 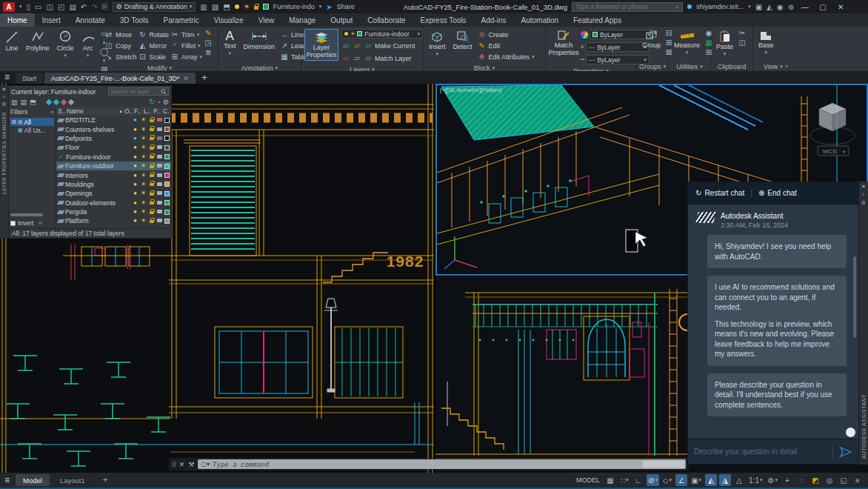 What do you see at coordinates (173, 464) in the screenshot?
I see `drag-grip-icon: ⣿` at bounding box center [173, 464].